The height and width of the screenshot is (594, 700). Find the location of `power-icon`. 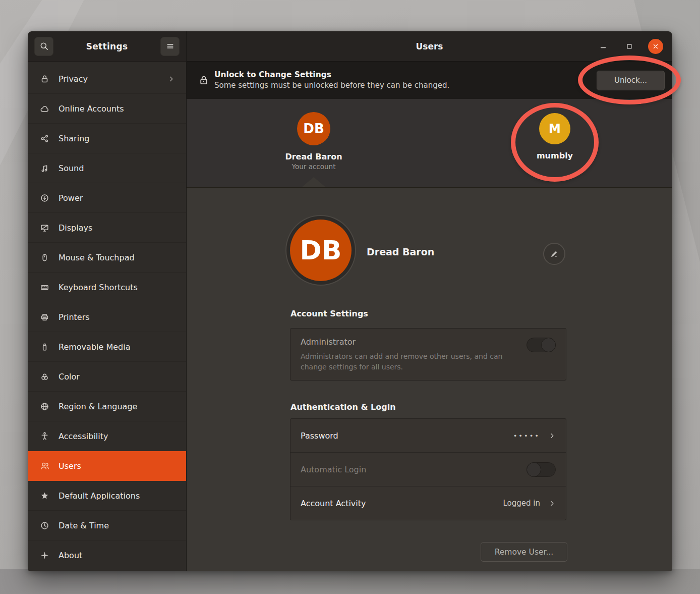

power-icon is located at coordinates (45, 198).